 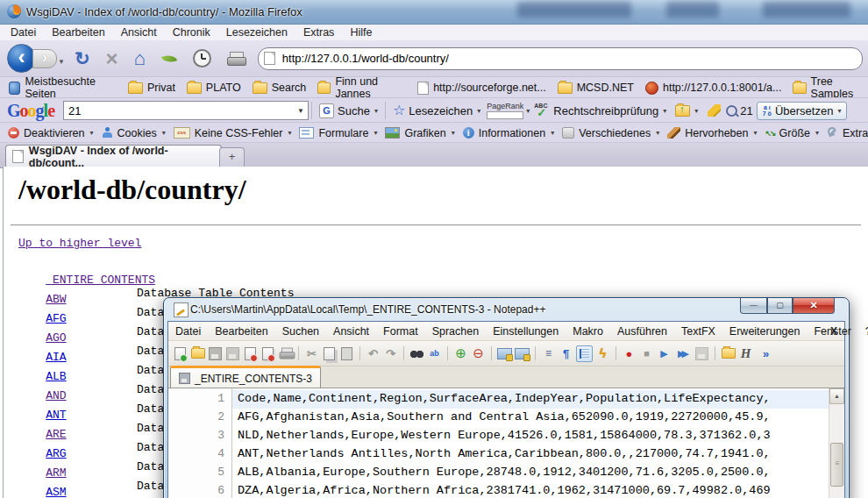 What do you see at coordinates (461, 354) in the screenshot?
I see `zoom-in-icon: ⊕` at bounding box center [461, 354].